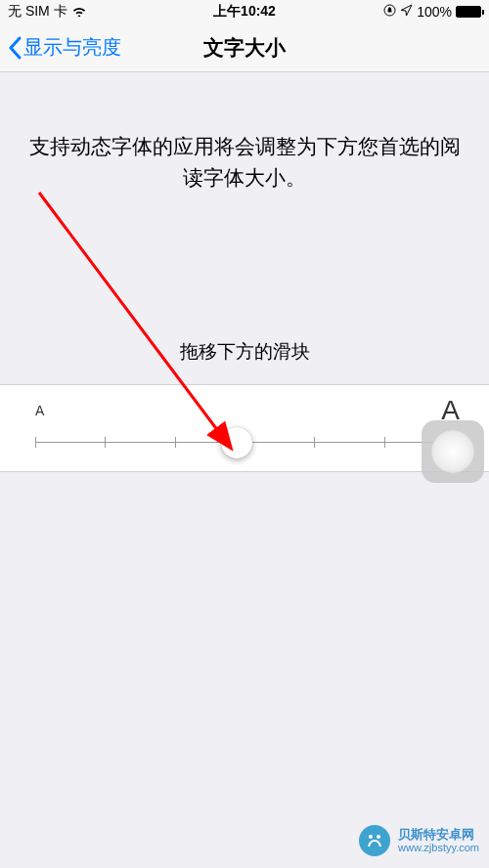 Image resolution: width=489 pixels, height=868 pixels. I want to click on assistive-touch-button, so click(453, 452).